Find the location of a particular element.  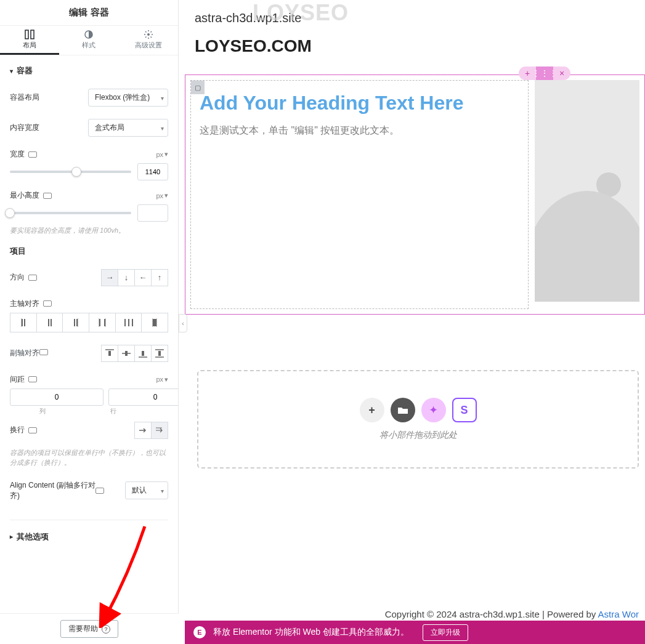

sparkle-button: S is located at coordinates (464, 410).